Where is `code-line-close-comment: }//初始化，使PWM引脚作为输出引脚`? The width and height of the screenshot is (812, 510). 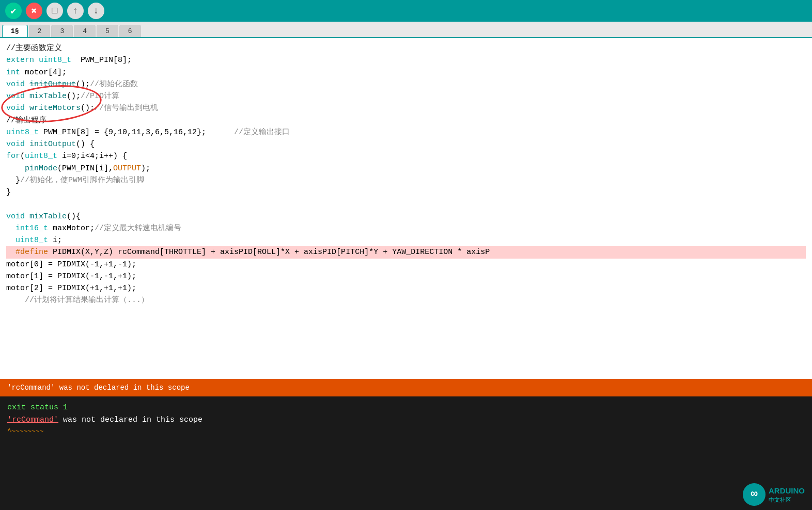
code-line-close-comment: }//初始化，使PWM引脚作为输出引脚 is located at coordinates (406, 181).